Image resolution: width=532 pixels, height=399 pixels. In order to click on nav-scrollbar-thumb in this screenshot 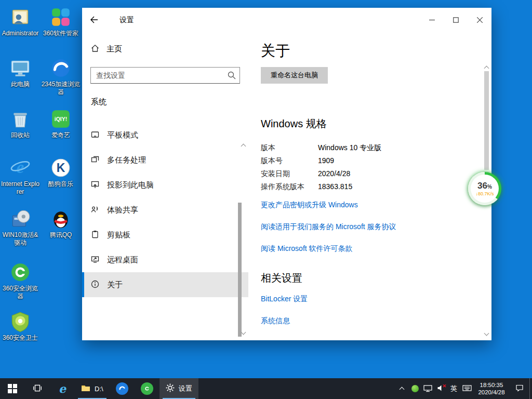, I will do `click(240, 270)`.